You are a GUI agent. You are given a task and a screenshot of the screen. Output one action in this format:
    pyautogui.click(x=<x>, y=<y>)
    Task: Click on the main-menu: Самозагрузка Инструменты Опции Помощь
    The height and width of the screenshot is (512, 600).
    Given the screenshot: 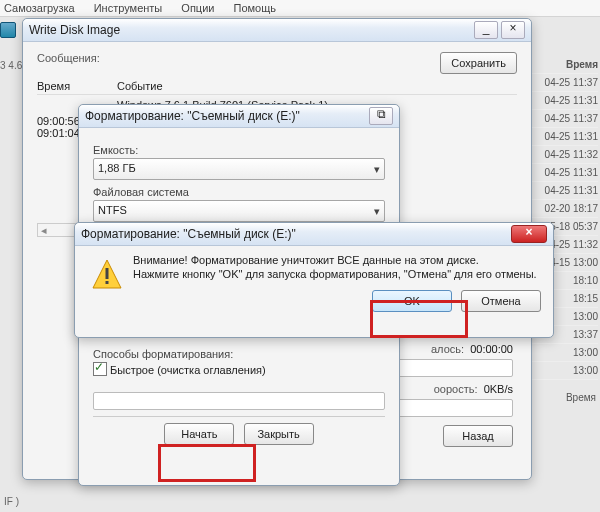 What is the action you would take?
    pyautogui.click(x=300, y=8)
    